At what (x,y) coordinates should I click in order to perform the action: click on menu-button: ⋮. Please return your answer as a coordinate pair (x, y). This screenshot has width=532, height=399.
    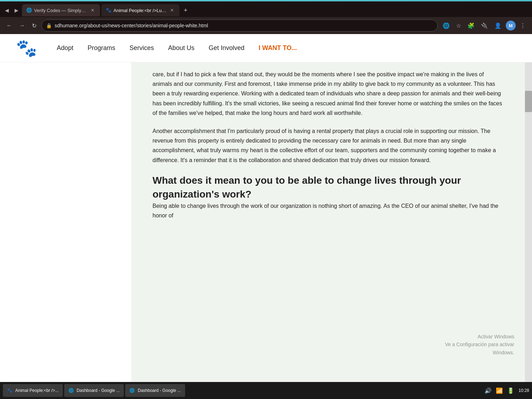
    Looking at the image, I should click on (523, 26).